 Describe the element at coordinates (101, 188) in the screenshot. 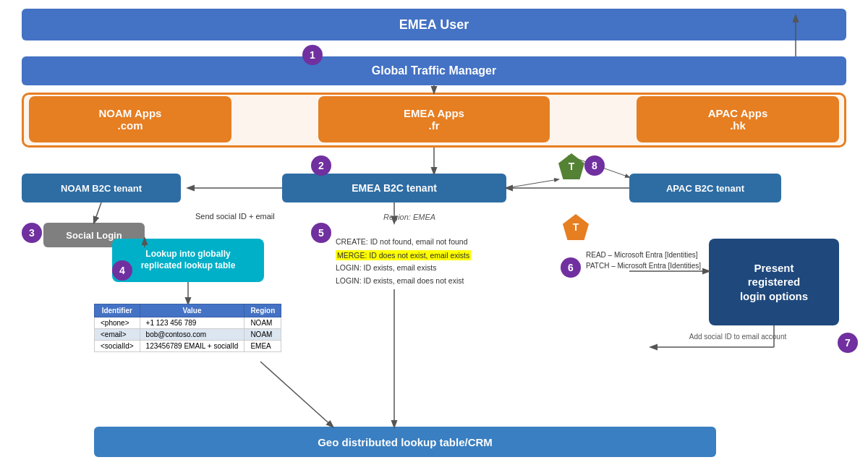

I see `noam-b2c-box: NOAM B2C tenant` at that location.